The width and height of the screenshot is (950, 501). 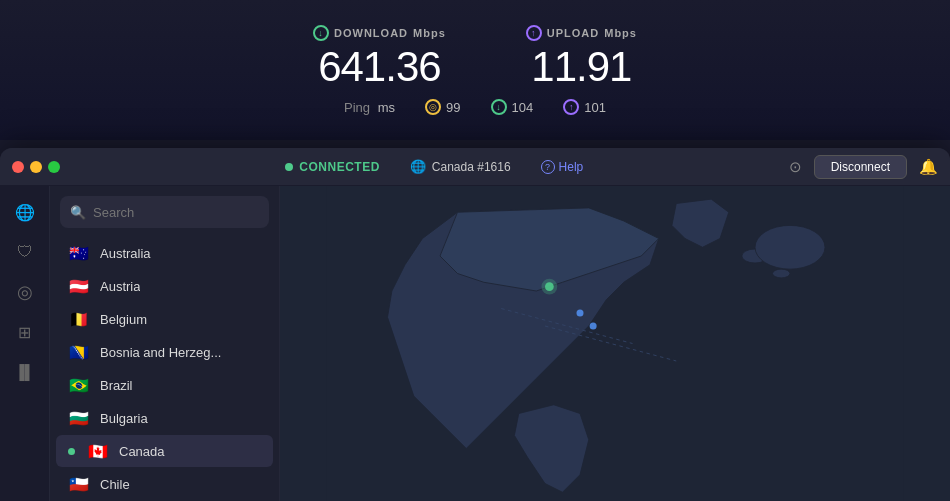 What do you see at coordinates (928, 167) in the screenshot?
I see `bell-icon: 🔔` at bounding box center [928, 167].